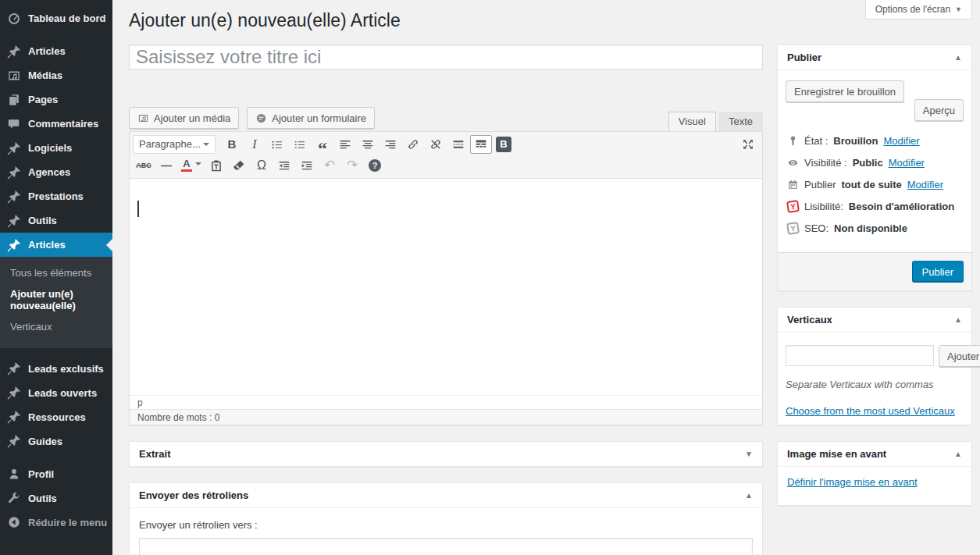 The width and height of the screenshot is (980, 555). What do you see at coordinates (875, 58) in the screenshot?
I see `publish-box-header: Publier ▲` at bounding box center [875, 58].